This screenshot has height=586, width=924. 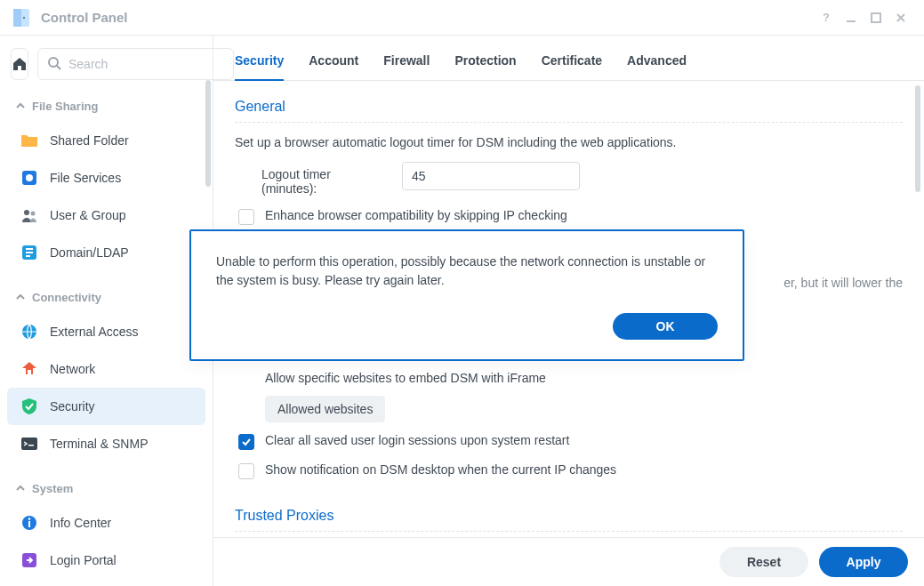 What do you see at coordinates (569, 471) in the screenshot?
I see `checkbox-notify-ip: Show notification on DSM desktop when th…` at bounding box center [569, 471].